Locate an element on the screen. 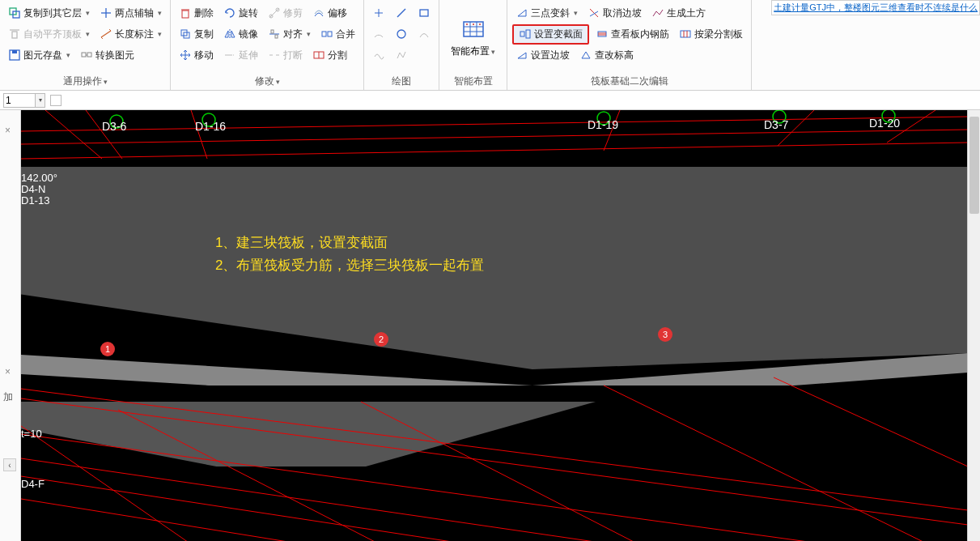  scrollbar-vertical is located at coordinates (974, 326).